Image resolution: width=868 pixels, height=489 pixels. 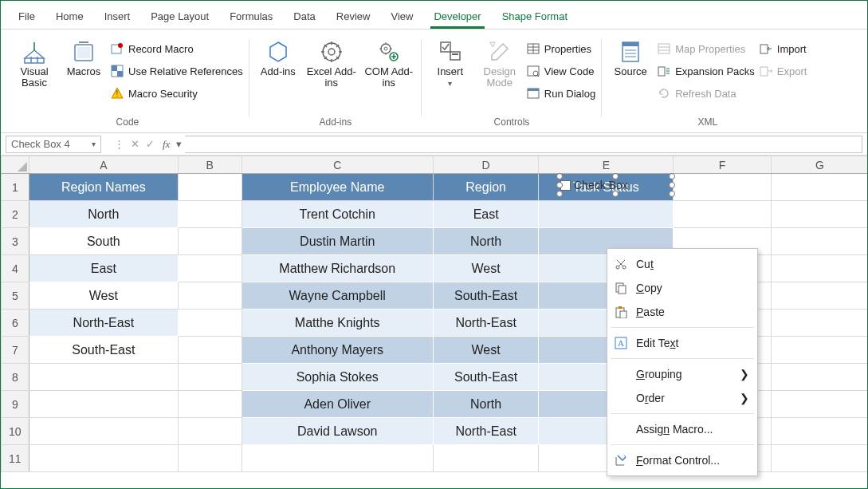 I want to click on cell-G9, so click(x=819, y=404).